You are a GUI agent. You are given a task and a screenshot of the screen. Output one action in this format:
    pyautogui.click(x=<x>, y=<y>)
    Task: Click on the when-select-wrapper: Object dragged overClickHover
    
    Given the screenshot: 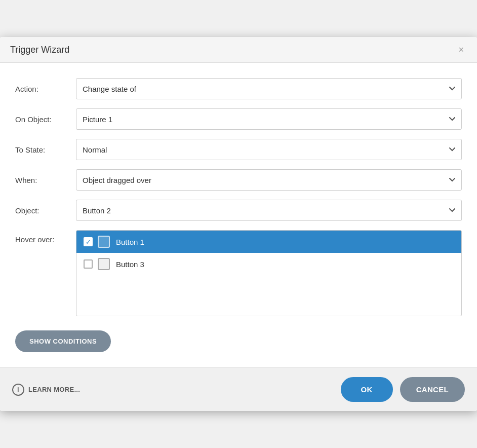 What is the action you would take?
    pyautogui.click(x=269, y=180)
    